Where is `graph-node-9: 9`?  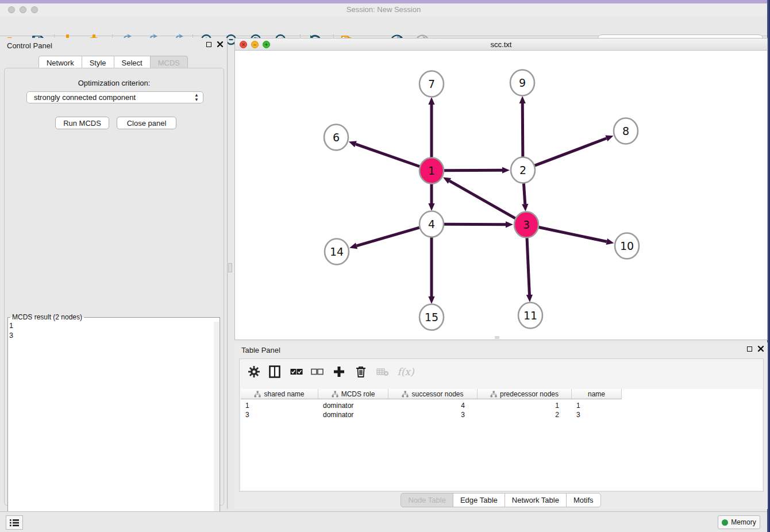 graph-node-9: 9 is located at coordinates (522, 83).